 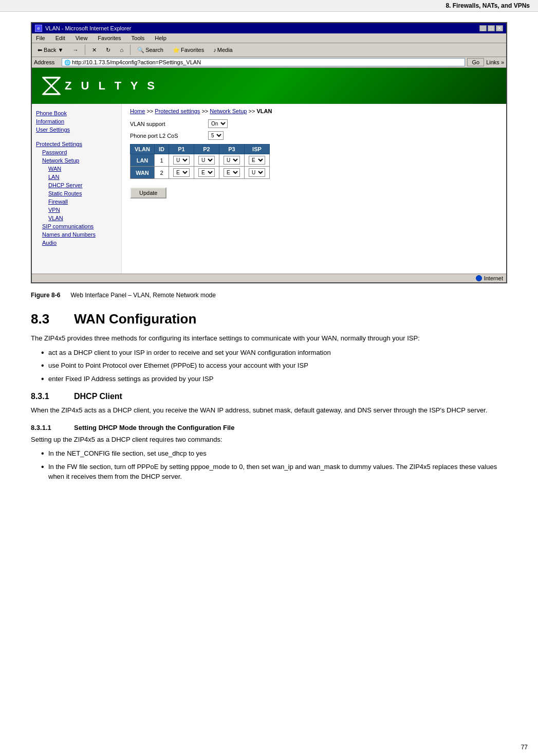 I want to click on figure-number: Figure 8-6, so click(x=45, y=295).